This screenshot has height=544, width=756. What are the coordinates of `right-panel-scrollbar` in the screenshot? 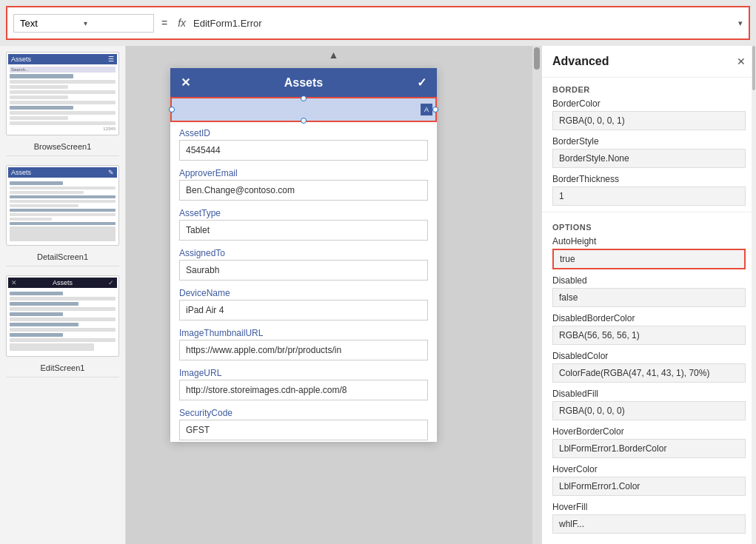 It's located at (754, 295).